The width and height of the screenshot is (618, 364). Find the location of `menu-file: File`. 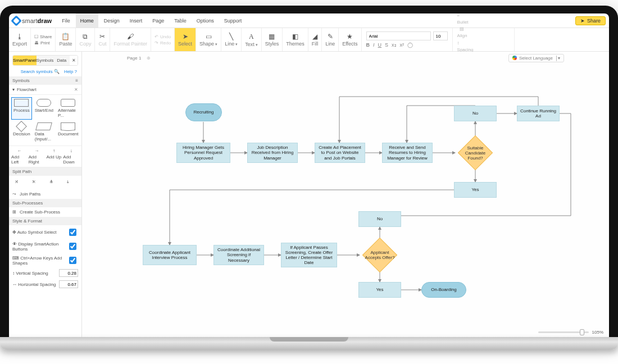

menu-file: File is located at coordinates (66, 20).